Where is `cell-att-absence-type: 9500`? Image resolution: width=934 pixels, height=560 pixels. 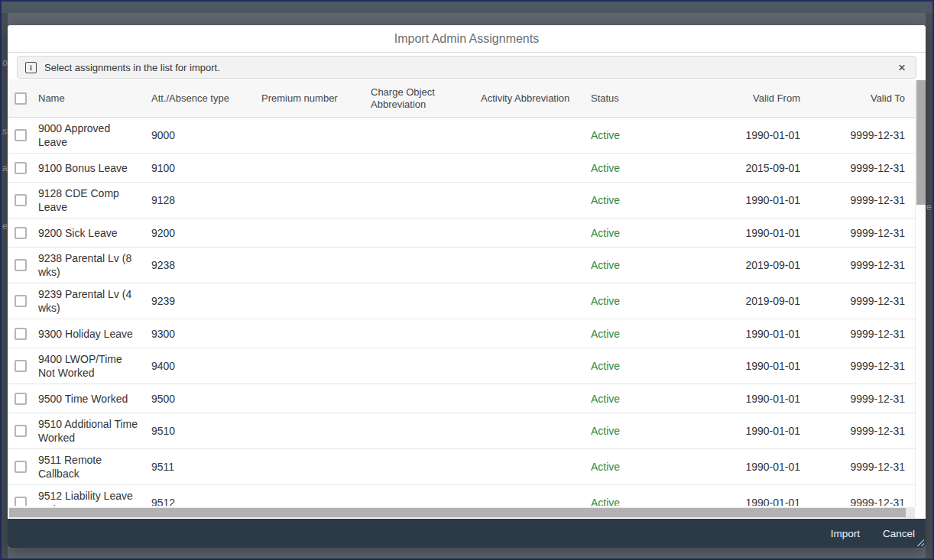
cell-att-absence-type: 9500 is located at coordinates (206, 399).